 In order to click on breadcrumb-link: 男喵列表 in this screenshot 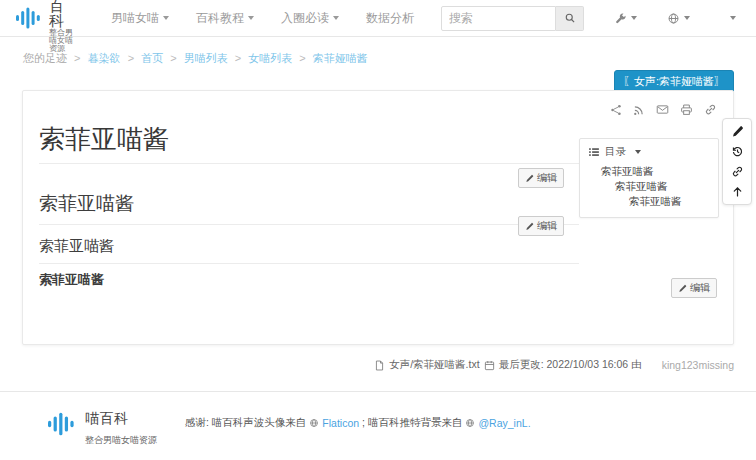, I will do `click(206, 58)`.